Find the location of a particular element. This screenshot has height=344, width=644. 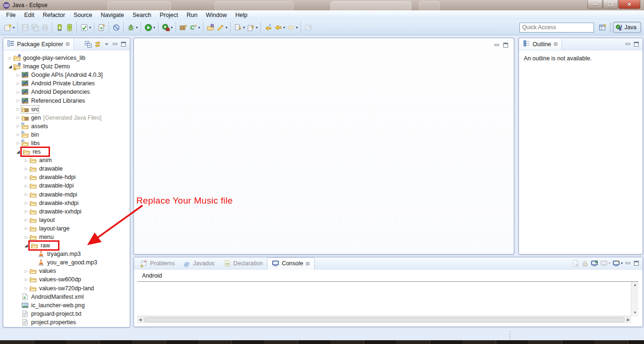

tab-javadoc: @Javadoc is located at coordinates (199, 263).